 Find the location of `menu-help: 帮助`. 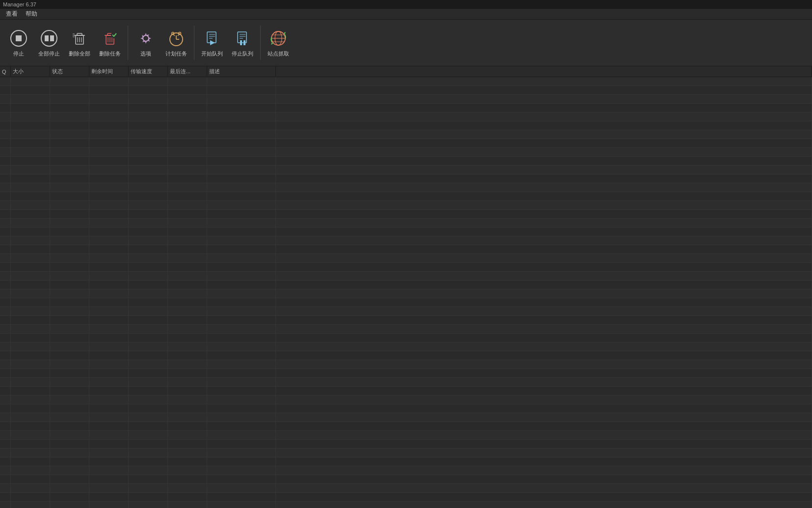

menu-help: 帮助 is located at coordinates (31, 14).